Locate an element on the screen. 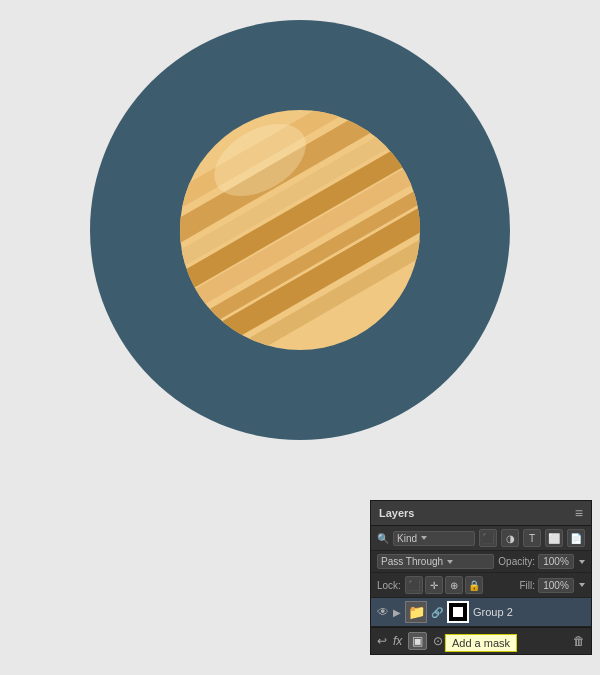 The width and height of the screenshot is (600, 675). opacity-chevron is located at coordinates (582, 562).